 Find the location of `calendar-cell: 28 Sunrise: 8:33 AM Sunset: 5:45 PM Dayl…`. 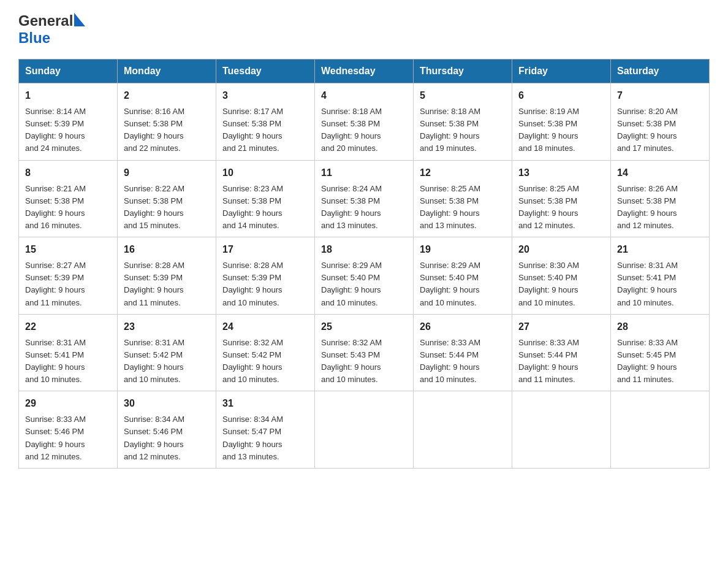

calendar-cell: 28 Sunrise: 8:33 AM Sunset: 5:45 PM Dayl… is located at coordinates (661, 353).